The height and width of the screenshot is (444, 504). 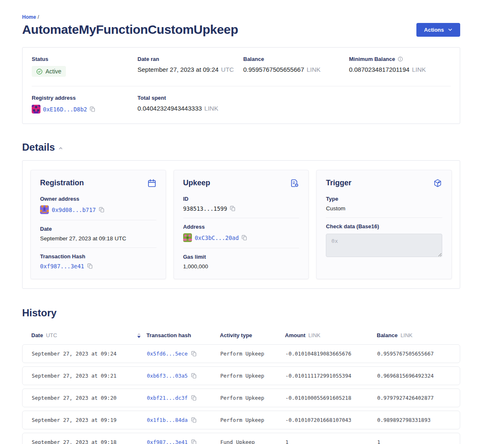 I want to click on owner-address-link: 0x9d08...b717, so click(x=74, y=210).